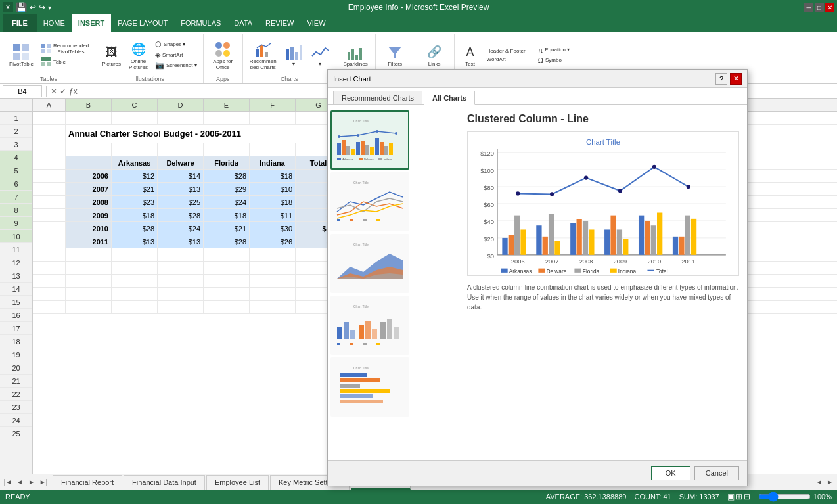 The width and height of the screenshot is (837, 504). Describe the element at coordinates (49, 216) in the screenshot. I see `cell-A8` at that location.